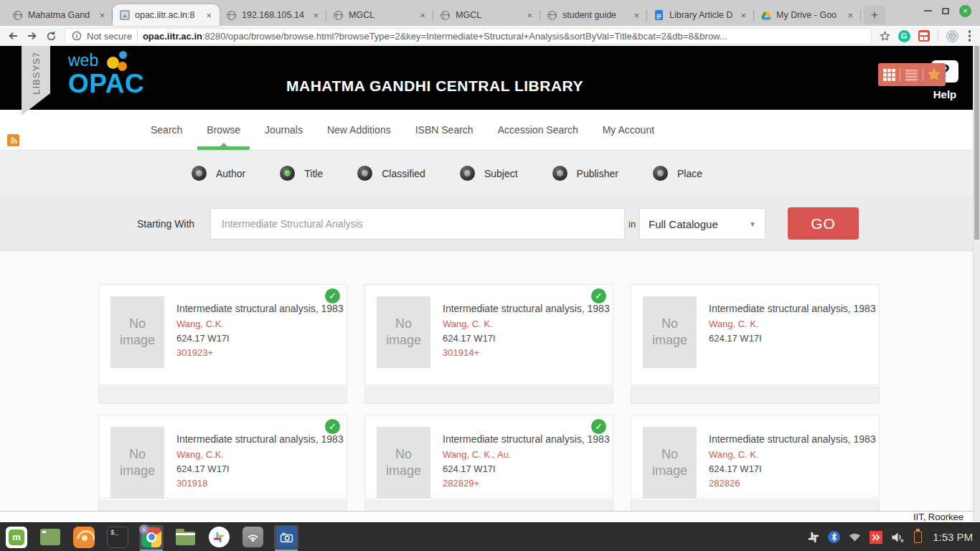 The image size is (980, 551). Describe the element at coordinates (808, 15) in the screenshot. I see `browser-tab: My Drive - Goo×` at that location.